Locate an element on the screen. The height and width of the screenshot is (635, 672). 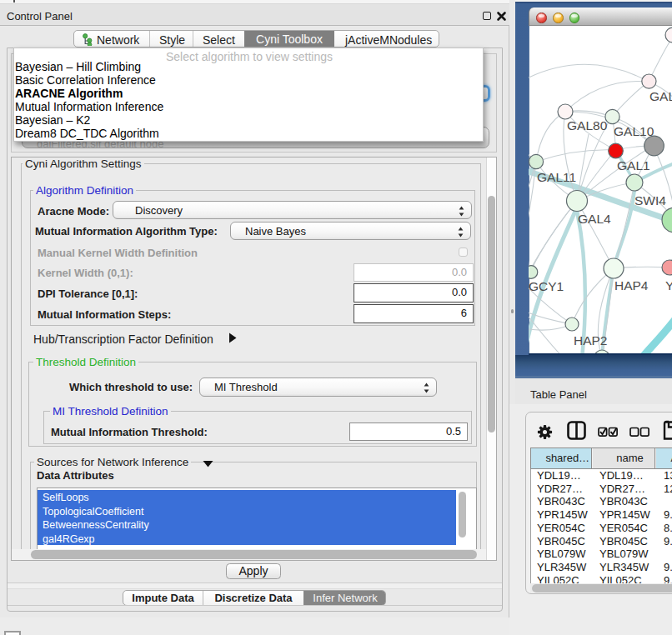
svg-text: GAL10 is located at coordinates (634, 132).